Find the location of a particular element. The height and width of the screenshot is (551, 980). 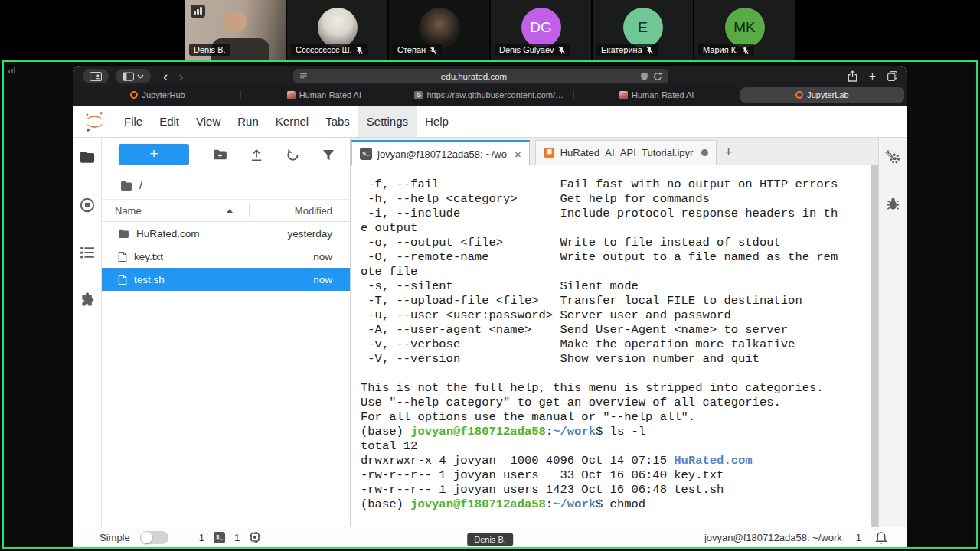

back-button: ‹ is located at coordinates (165, 77).